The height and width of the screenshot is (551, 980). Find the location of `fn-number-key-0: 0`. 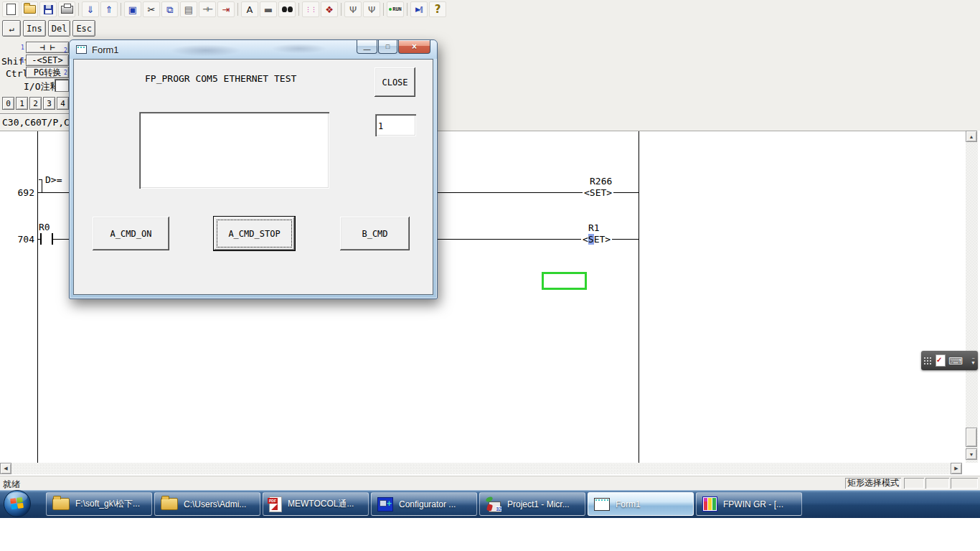

fn-number-key-0: 0 is located at coordinates (9, 103).